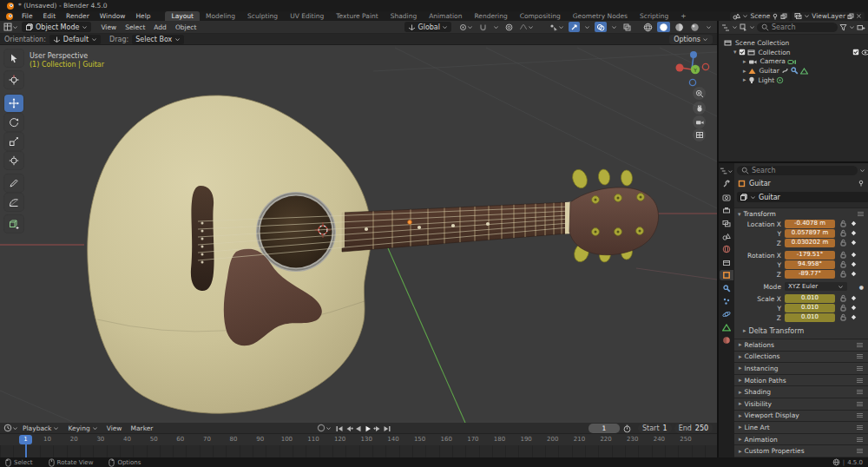  Describe the element at coordinates (654, 16) in the screenshot. I see `tab-scripting: Scripting` at that location.